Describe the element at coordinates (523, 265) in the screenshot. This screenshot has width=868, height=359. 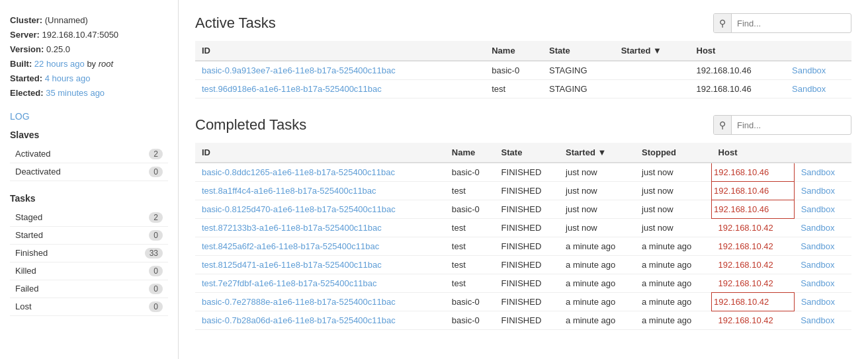
I see `completed-task-row: test.8125d471-a1e6-11e8-b17a-525400c11ba…` at that location.